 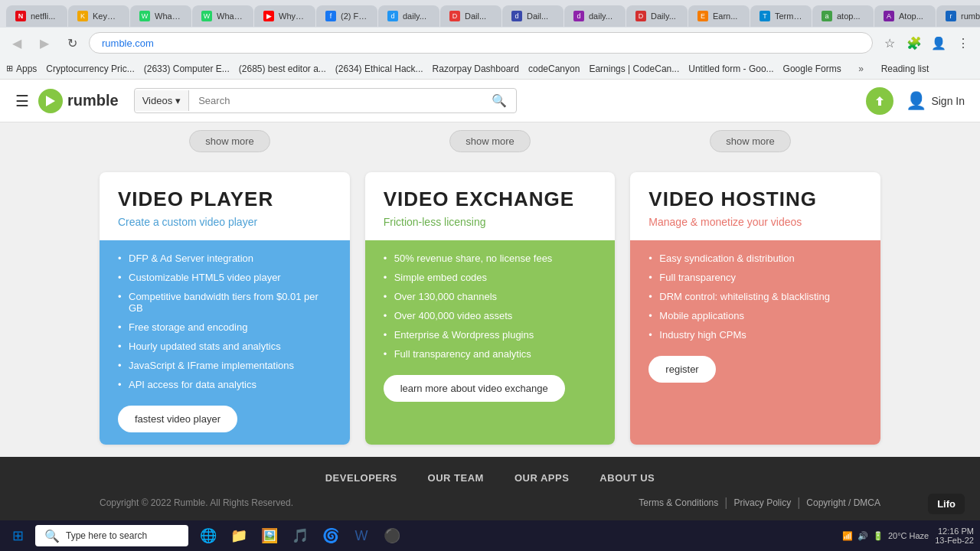 I want to click on bookmark-ethical: (2634) Ethical Hack..., so click(x=380, y=69).